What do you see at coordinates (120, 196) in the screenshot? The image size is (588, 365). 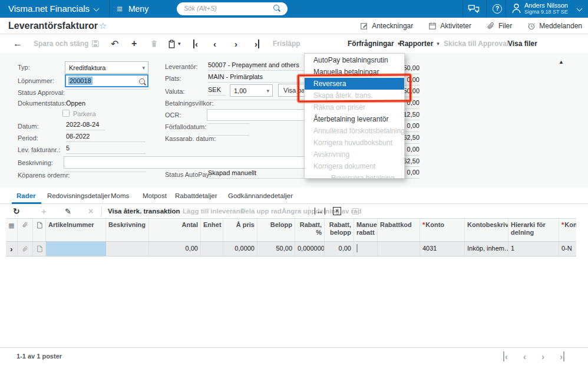 I see `tab-moms: Moms` at bounding box center [120, 196].